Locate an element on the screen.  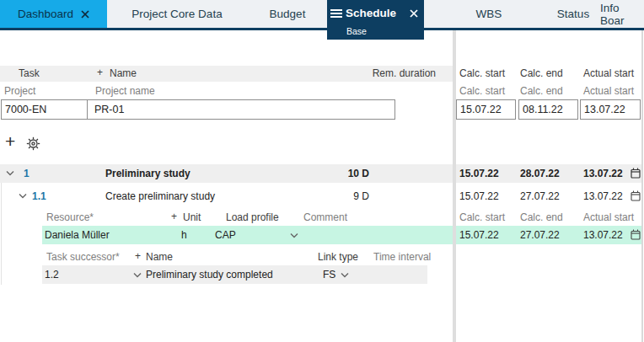
tab-info-board: Info Boar is located at coordinates (622, 13).